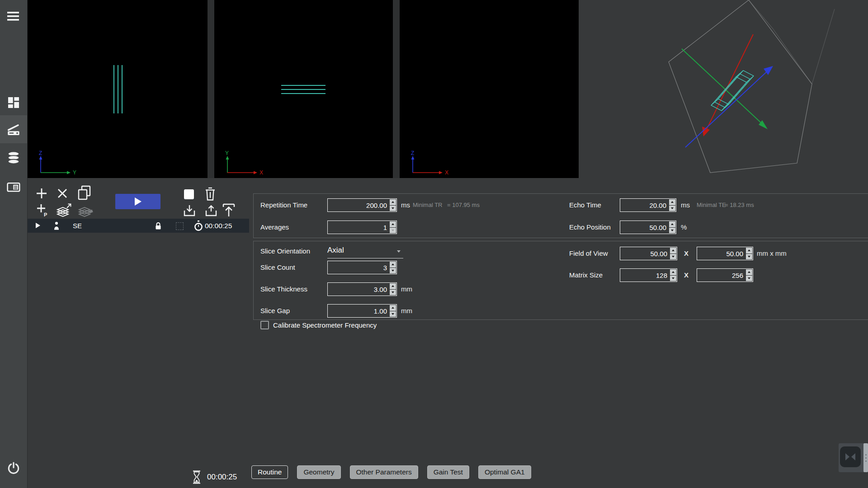 The width and height of the screenshot is (868, 488). Describe the element at coordinates (428, 205) in the screenshot. I see `minimal-tr-label: Minimal TR` at that location.